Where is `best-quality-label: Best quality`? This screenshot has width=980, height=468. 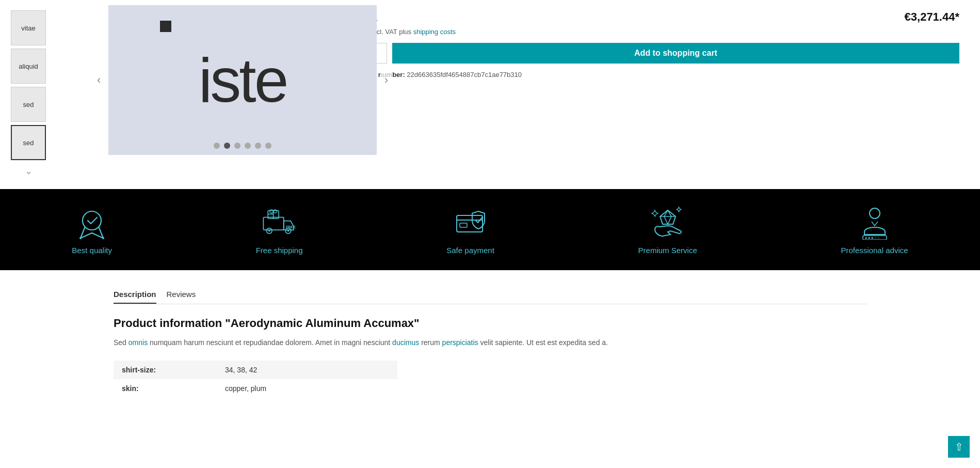 best-quality-label: Best quality is located at coordinates (92, 250).